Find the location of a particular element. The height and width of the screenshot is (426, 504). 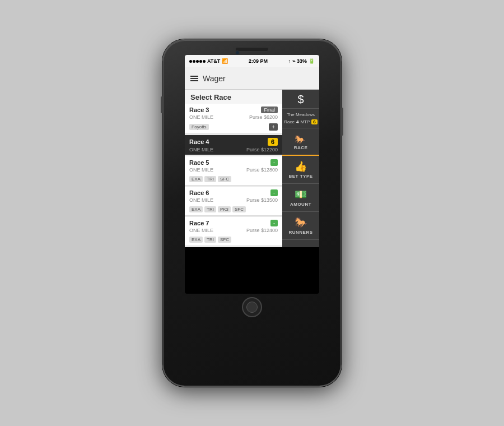

battery-label: 33% is located at coordinates (302, 61).